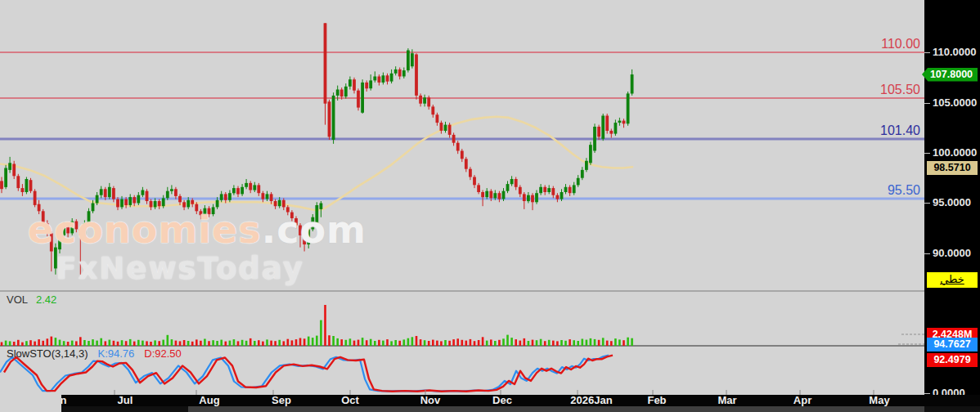 The image size is (980, 412). I want to click on month-label-2026Jan: 2026Jan, so click(591, 401).